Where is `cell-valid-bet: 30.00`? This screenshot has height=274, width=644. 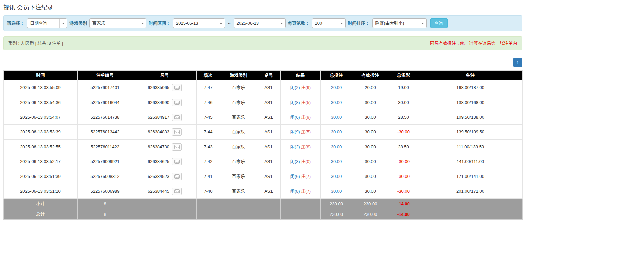 cell-valid-bet: 30.00 is located at coordinates (370, 147).